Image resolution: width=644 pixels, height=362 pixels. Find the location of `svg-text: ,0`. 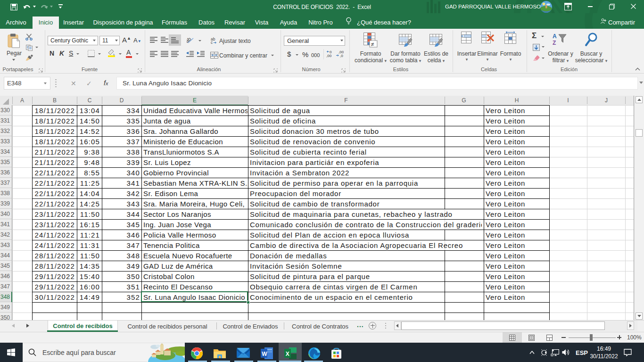

svg-text: ,0 is located at coordinates (341, 56).